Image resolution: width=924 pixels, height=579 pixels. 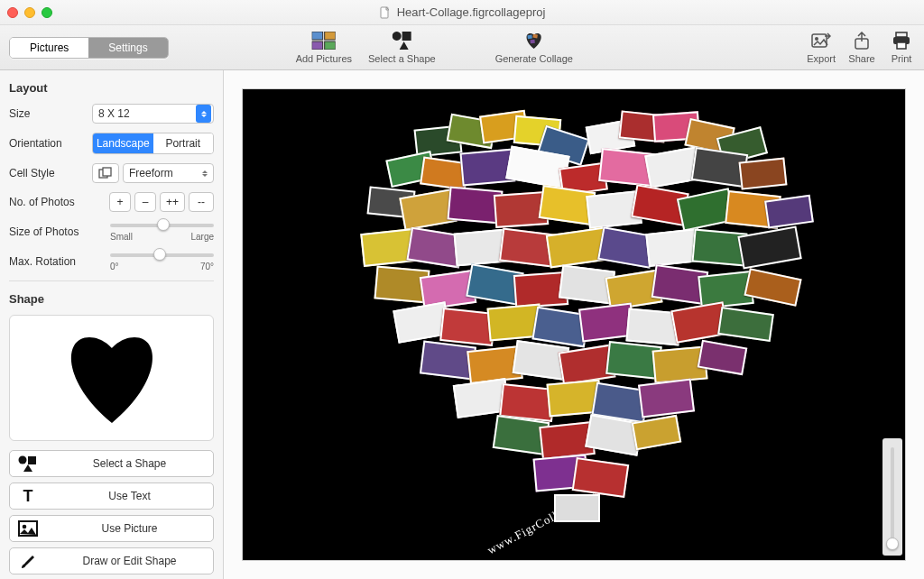 What do you see at coordinates (29, 496) in the screenshot?
I see `svg-text: T` at bounding box center [29, 496].